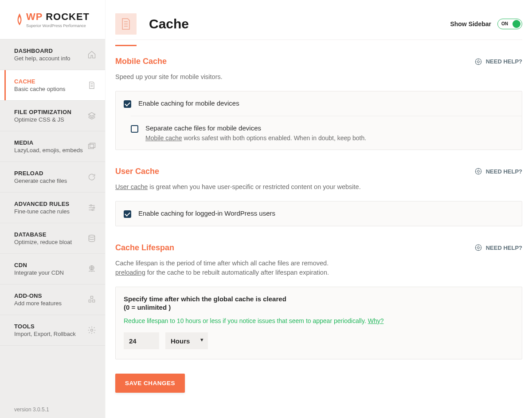 This screenshot has height=418, width=532. What do you see at coordinates (145, 248) in the screenshot?
I see `section-title: Cache Lifespan` at bounding box center [145, 248].